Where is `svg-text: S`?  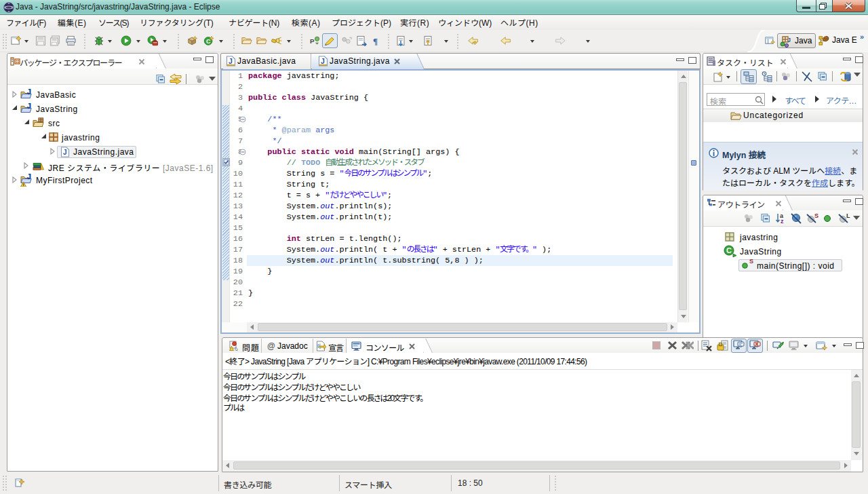 svg-text: S is located at coordinates (816, 216).